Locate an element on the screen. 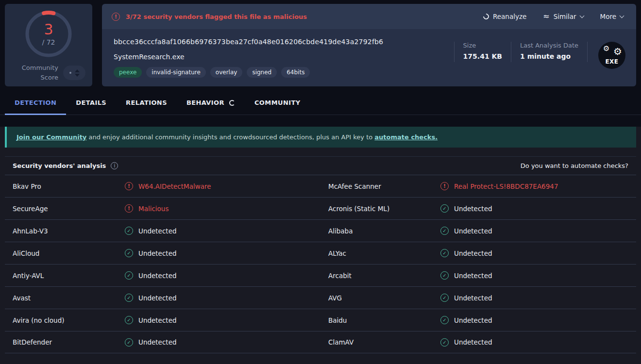  vendor-name: Antiy-AVL is located at coordinates (24, 276).